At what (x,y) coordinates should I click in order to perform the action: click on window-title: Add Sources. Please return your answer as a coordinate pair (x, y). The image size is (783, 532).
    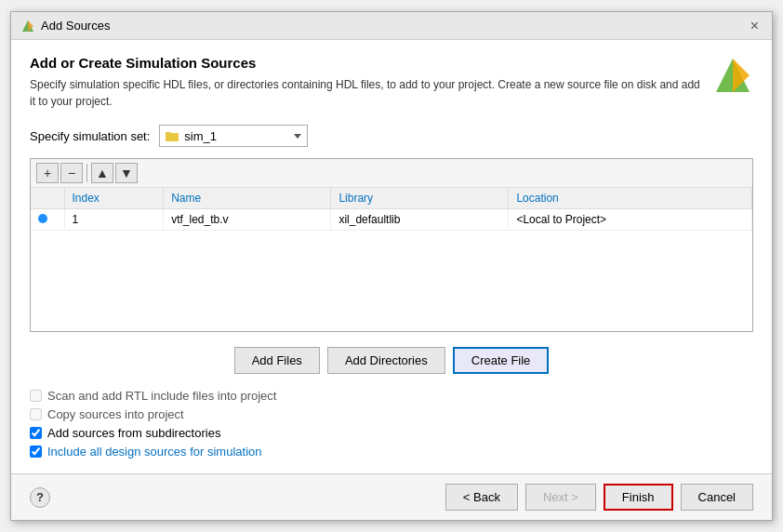
    Looking at the image, I should click on (75, 26).